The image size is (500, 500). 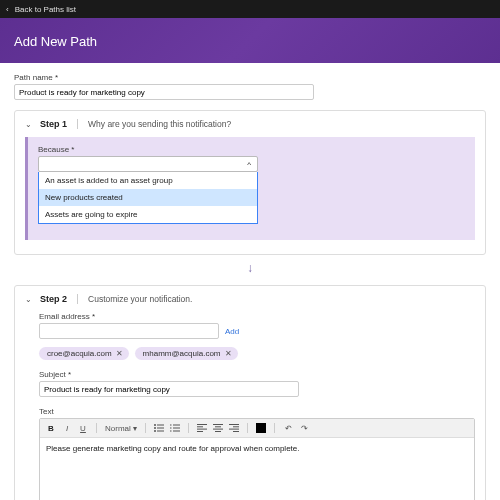 What do you see at coordinates (257, 374) in the screenshot?
I see `subject-label: Subject` at bounding box center [257, 374].